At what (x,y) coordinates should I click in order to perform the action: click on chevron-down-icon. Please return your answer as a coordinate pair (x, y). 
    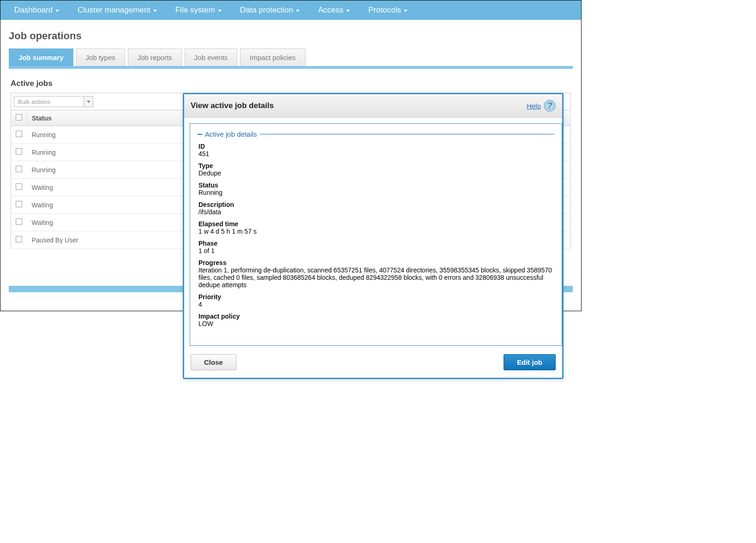
    Looking at the image, I should click on (89, 102).